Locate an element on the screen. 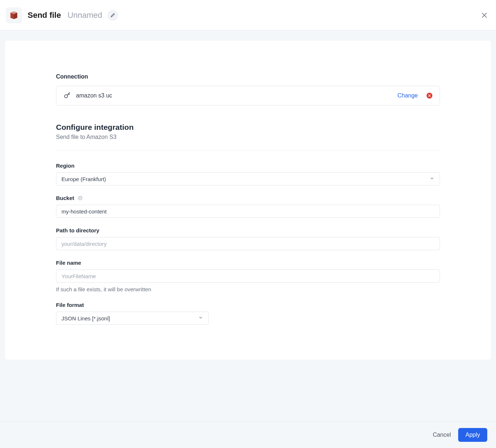 The width and height of the screenshot is (496, 448). apply-button: Apply is located at coordinates (473, 435).